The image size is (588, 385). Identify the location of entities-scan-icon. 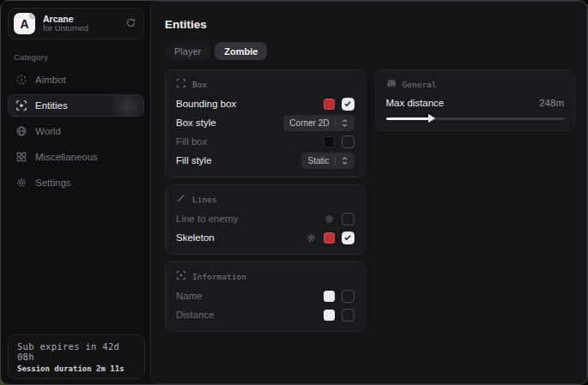
(21, 105).